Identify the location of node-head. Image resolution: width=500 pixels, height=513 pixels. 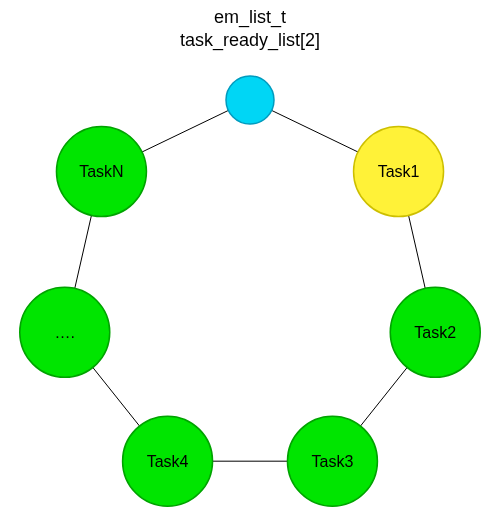
(250, 100).